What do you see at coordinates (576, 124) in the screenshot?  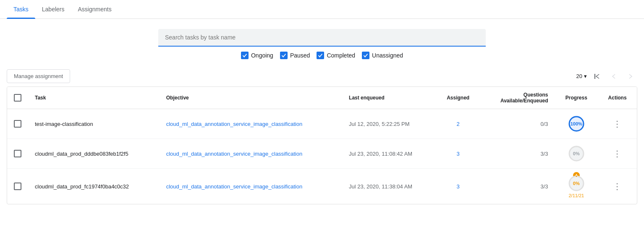 I see `progress-wrapper: 100%` at bounding box center [576, 124].